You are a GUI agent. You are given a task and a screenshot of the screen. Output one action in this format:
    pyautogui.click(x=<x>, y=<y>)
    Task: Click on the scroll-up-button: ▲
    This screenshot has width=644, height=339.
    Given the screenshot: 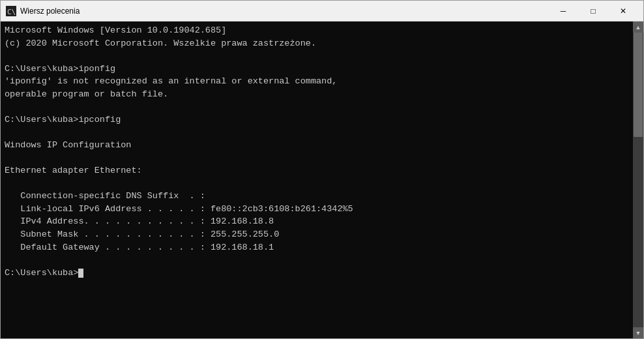 What is the action you would take?
    pyautogui.click(x=638, y=27)
    